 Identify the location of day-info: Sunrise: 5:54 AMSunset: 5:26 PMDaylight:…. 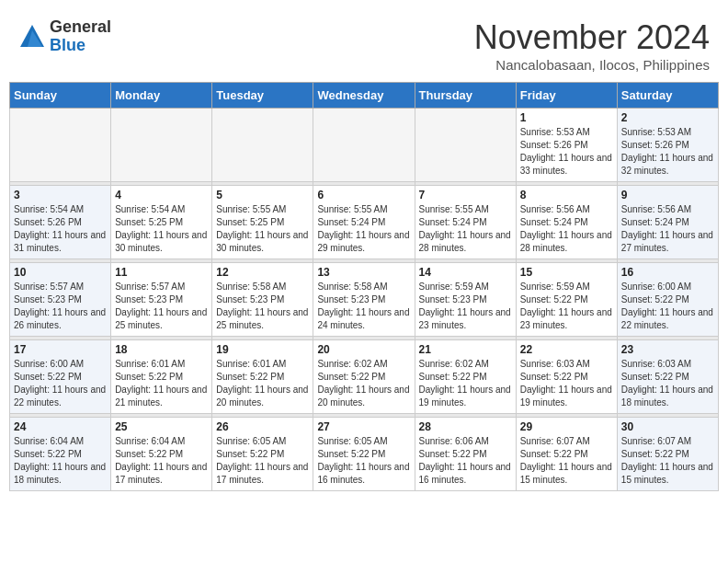
(61, 229).